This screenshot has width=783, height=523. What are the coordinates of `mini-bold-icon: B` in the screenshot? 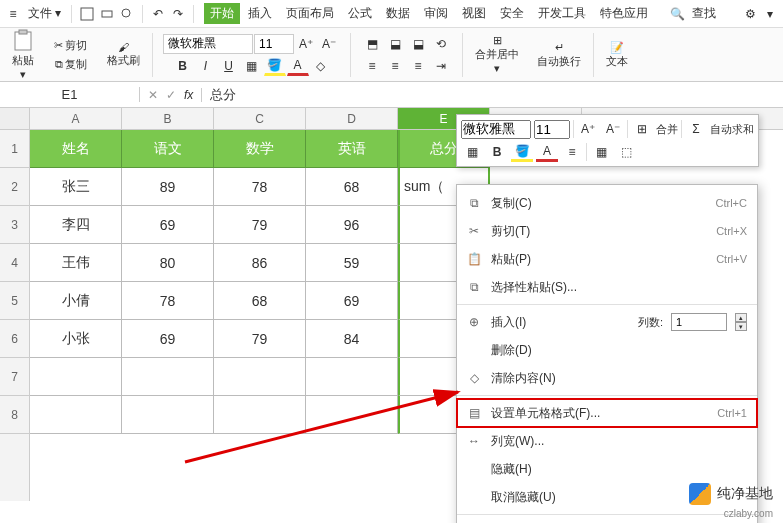 It's located at (497, 152).